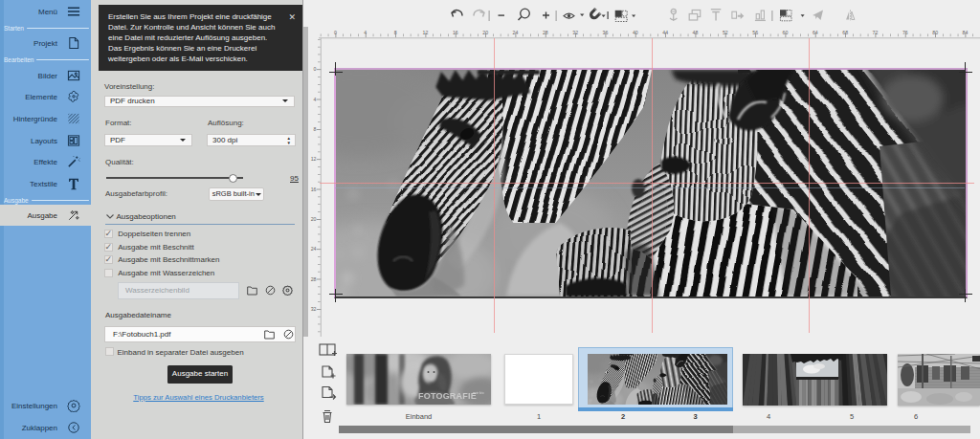 This screenshot has height=439, width=980. I want to click on svg-text: mein foto, so click(479, 393).